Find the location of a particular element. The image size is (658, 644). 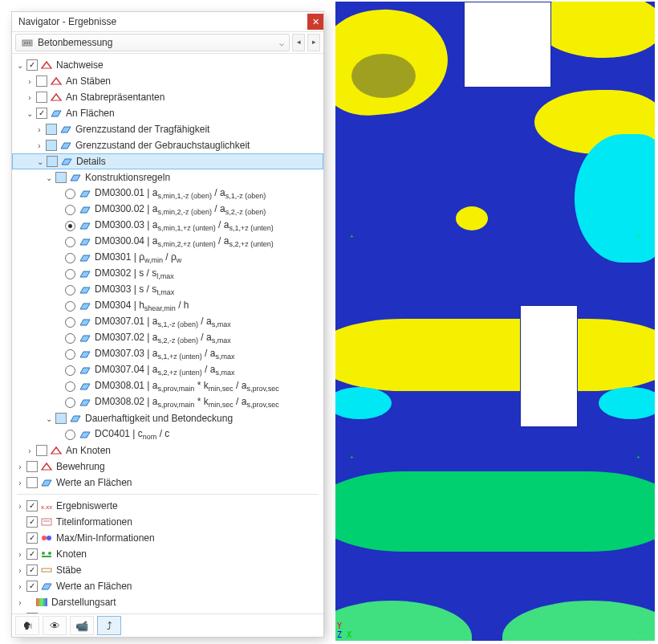

tree-item-dm0302: DM0302 | s / sl,max is located at coordinates (168, 274).